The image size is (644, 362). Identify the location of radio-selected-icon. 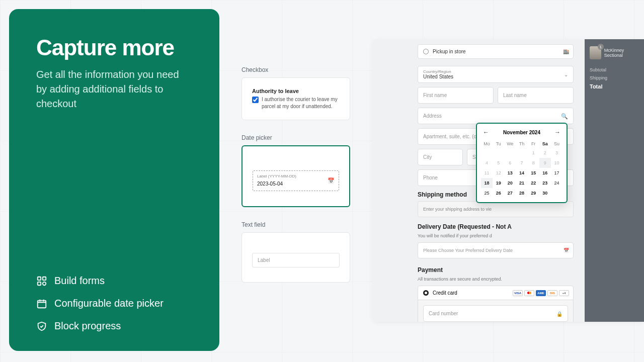
(426, 293).